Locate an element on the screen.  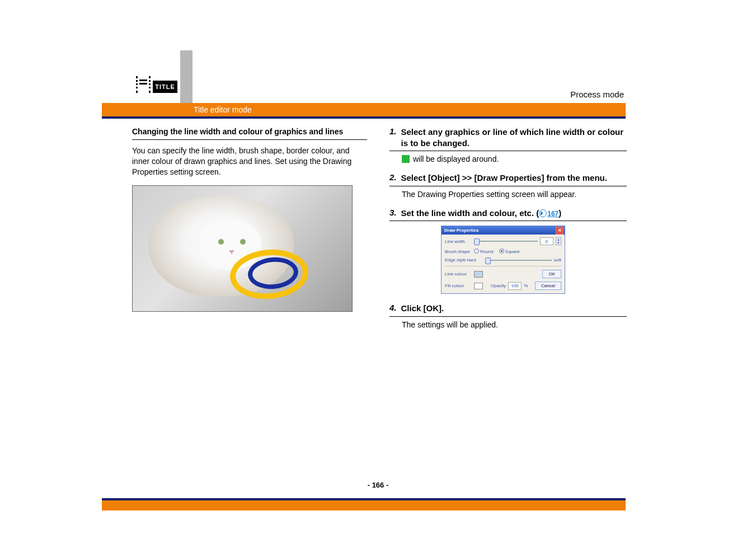
edge-style-label: Edge style hard is located at coordinates (464, 260).